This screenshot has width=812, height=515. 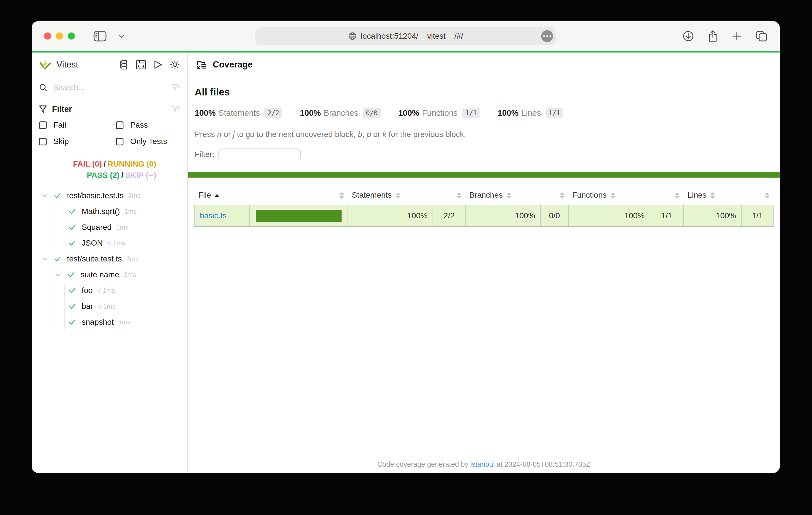 What do you see at coordinates (482, 134) in the screenshot?
I see `keyboard-hint: Press n or j to go to the next uncovered…` at bounding box center [482, 134].